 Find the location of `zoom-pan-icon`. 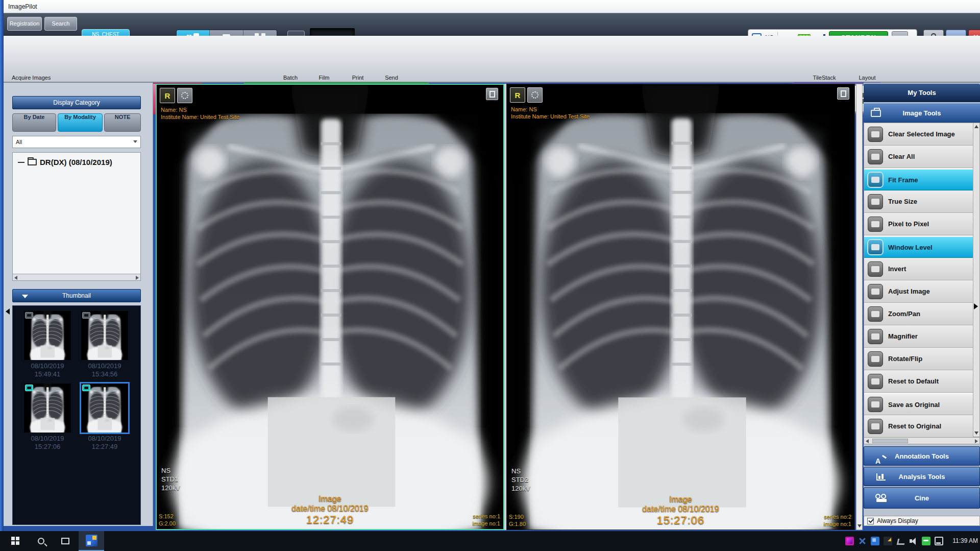

zoom-pan-icon is located at coordinates (875, 314).